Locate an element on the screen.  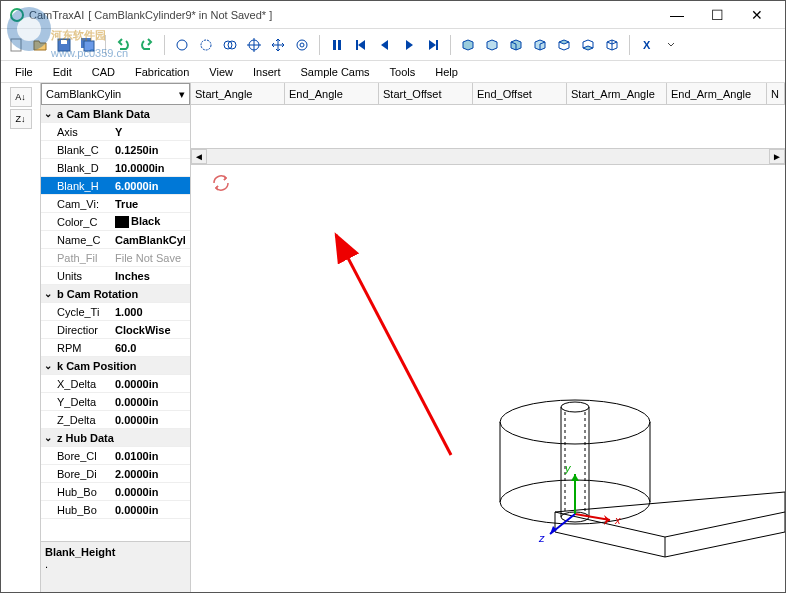
col-end-angle: End_Angle is located at coordinates (332, 94).